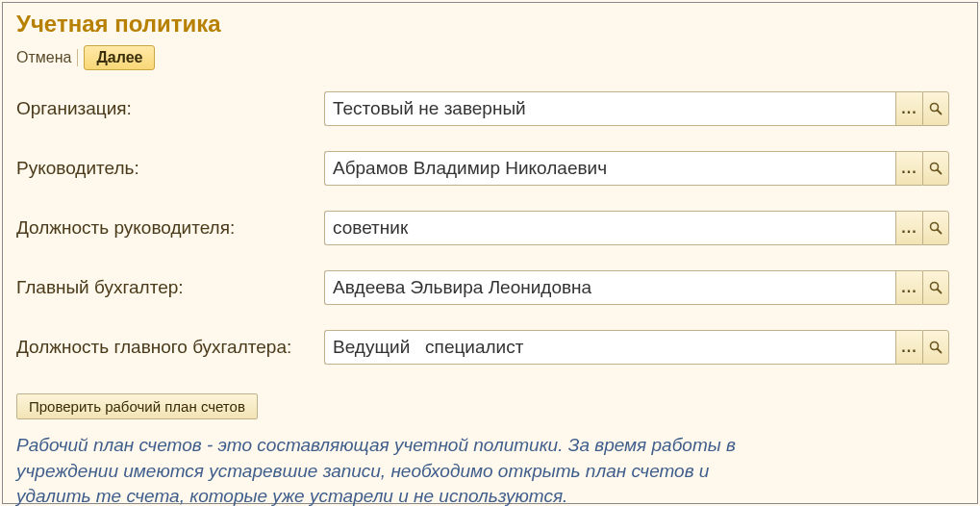 The image size is (980, 506). I want to click on organization-search-button, so click(936, 109).